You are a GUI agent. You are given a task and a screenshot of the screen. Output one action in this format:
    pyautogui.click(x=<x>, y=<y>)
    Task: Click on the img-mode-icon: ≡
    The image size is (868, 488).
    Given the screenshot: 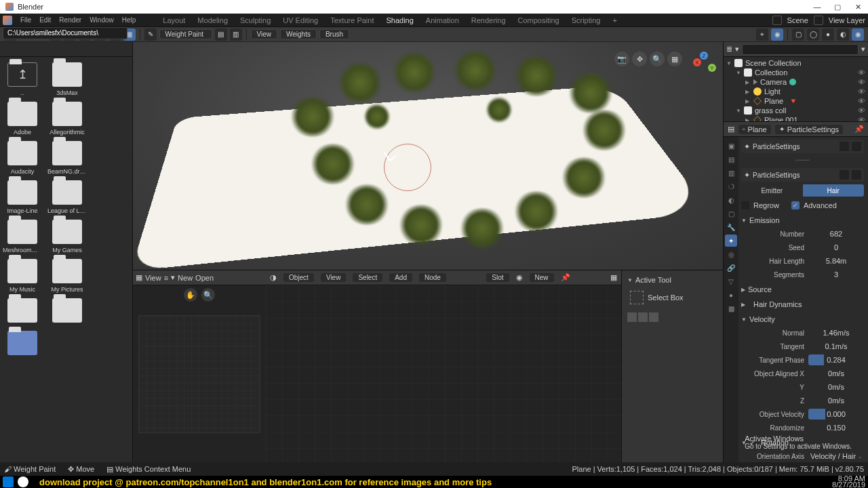 What is the action you would take?
    pyautogui.click(x=166, y=278)
    